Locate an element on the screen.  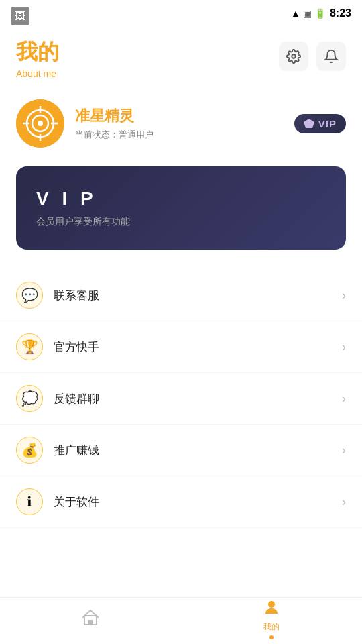
notification-button is located at coordinates (331, 56).